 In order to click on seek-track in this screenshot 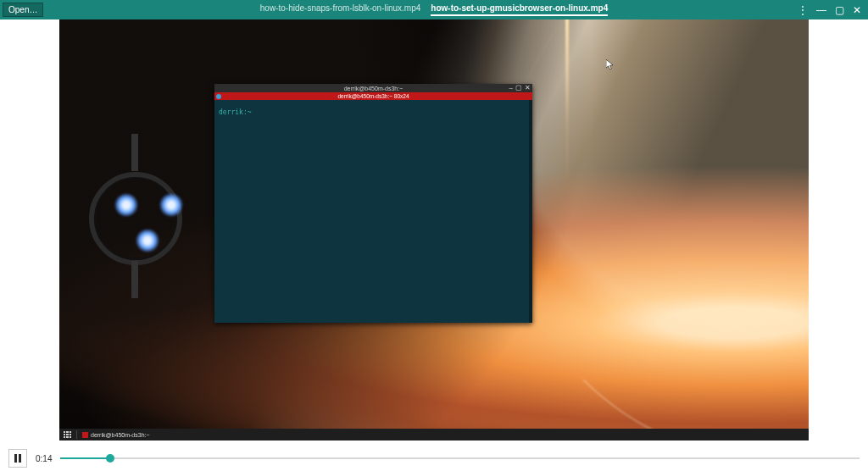, I will do `click(459, 458)`.